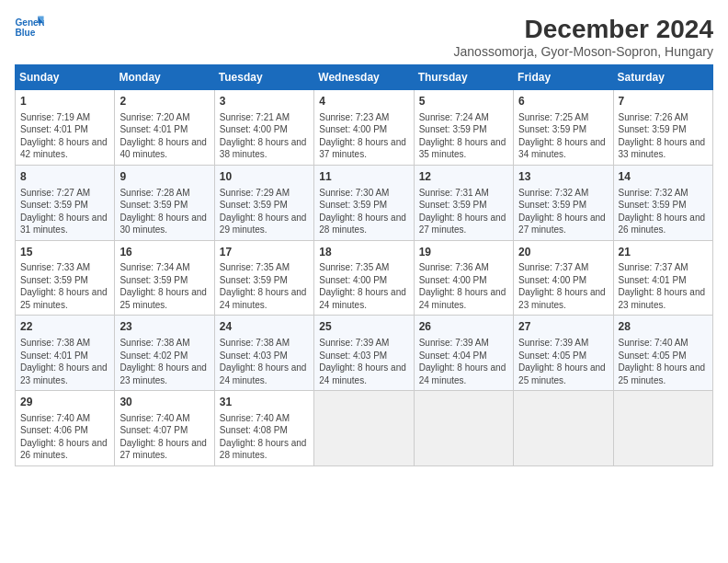  I want to click on day-number: 20, so click(563, 252).